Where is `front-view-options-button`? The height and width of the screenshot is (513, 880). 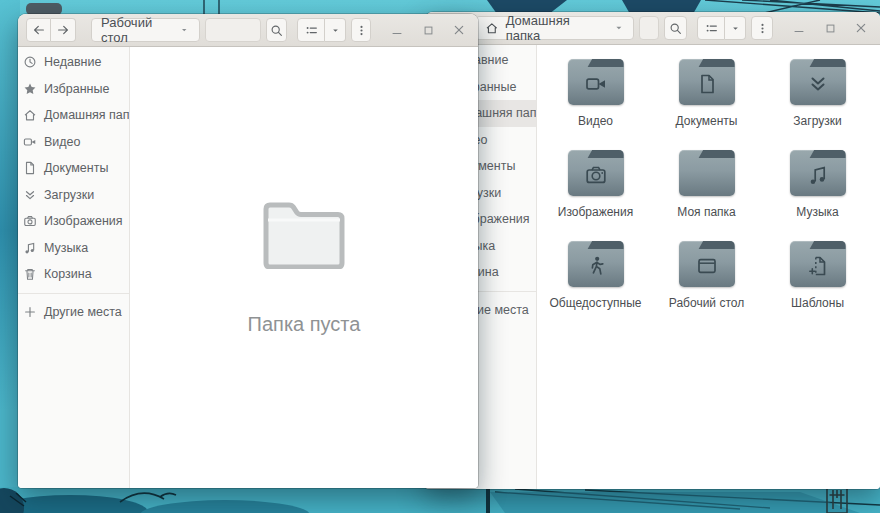 front-view-options-button is located at coordinates (336, 30).